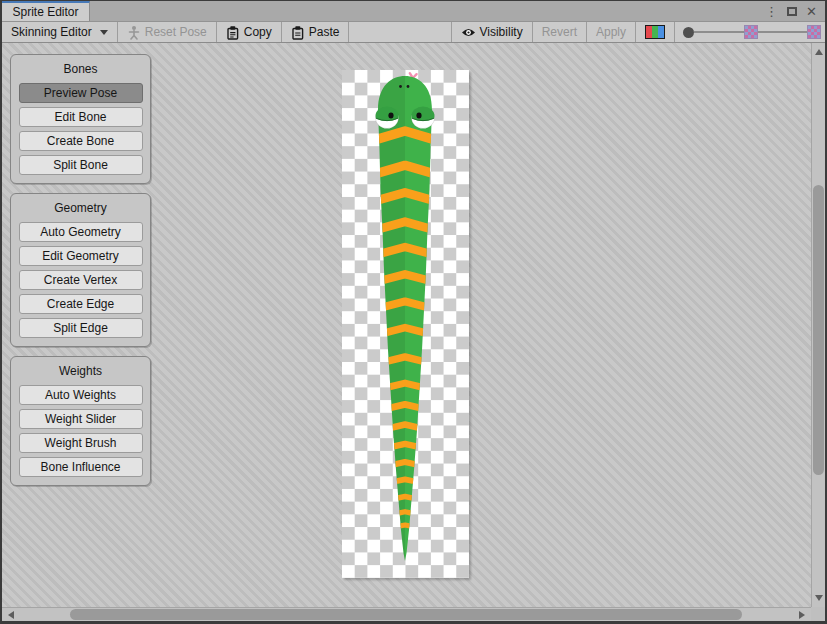 Image resolution: width=827 pixels, height=624 pixels. I want to click on vertical-scrollbar, so click(818, 325).